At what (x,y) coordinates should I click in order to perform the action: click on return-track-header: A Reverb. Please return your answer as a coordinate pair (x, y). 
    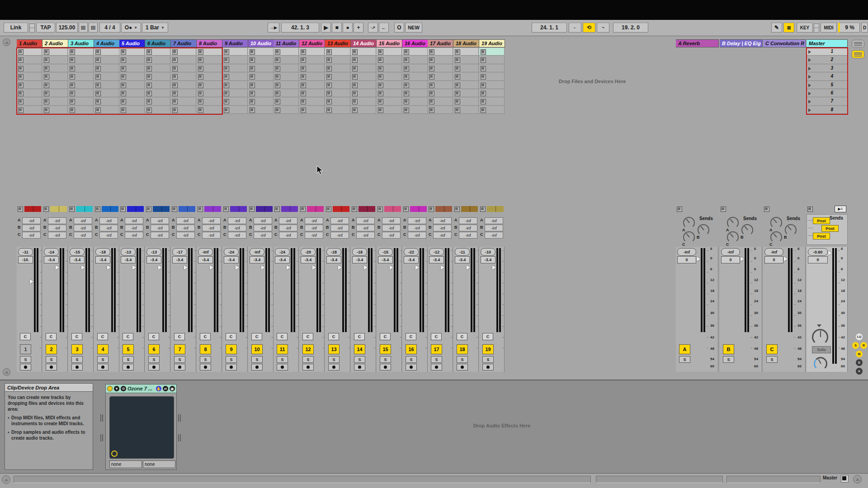
    Looking at the image, I should click on (697, 43).